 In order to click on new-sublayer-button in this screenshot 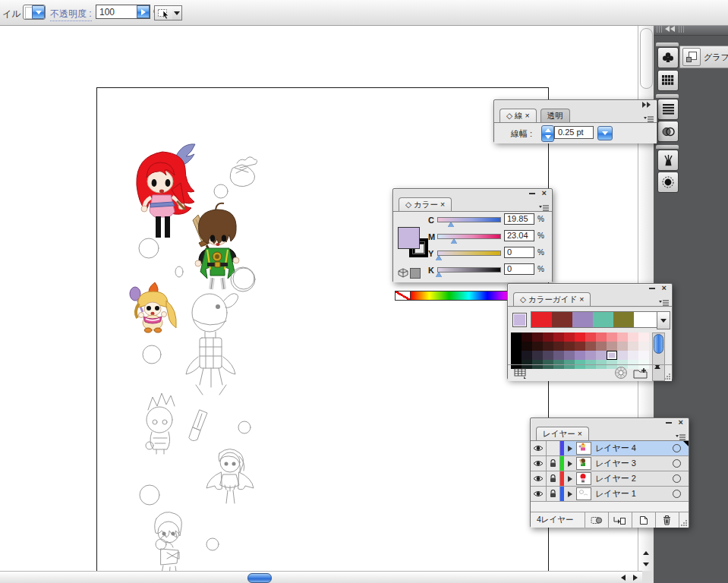, I will do `click(620, 520)`.